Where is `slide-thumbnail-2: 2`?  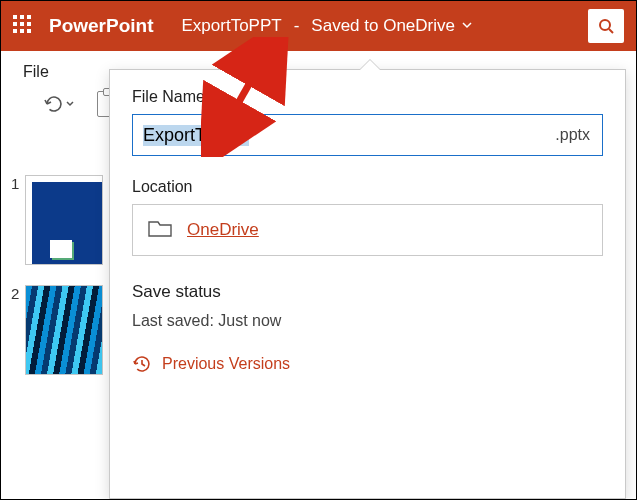 slide-thumbnail-2: 2 is located at coordinates (57, 330).